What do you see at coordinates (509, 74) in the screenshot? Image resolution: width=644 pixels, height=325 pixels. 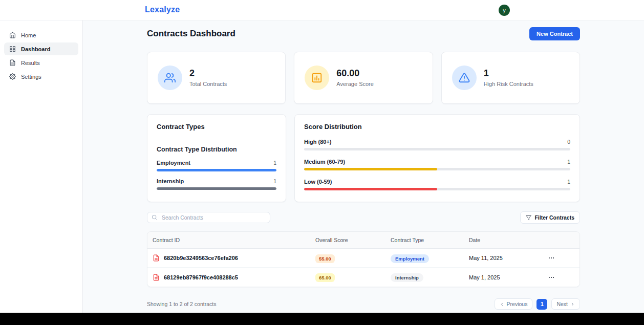 I see `stat-value: 1` at bounding box center [509, 74].